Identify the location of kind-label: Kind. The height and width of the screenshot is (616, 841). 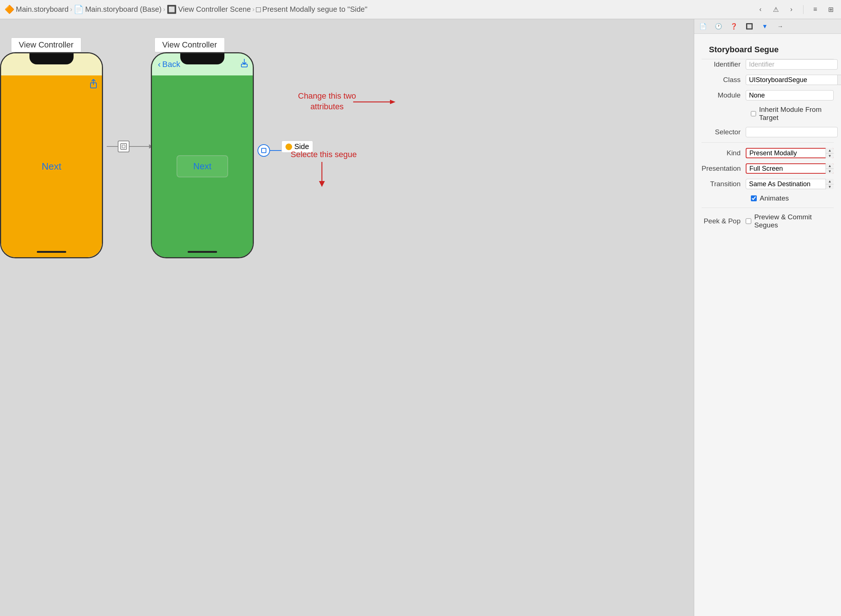
(724, 153).